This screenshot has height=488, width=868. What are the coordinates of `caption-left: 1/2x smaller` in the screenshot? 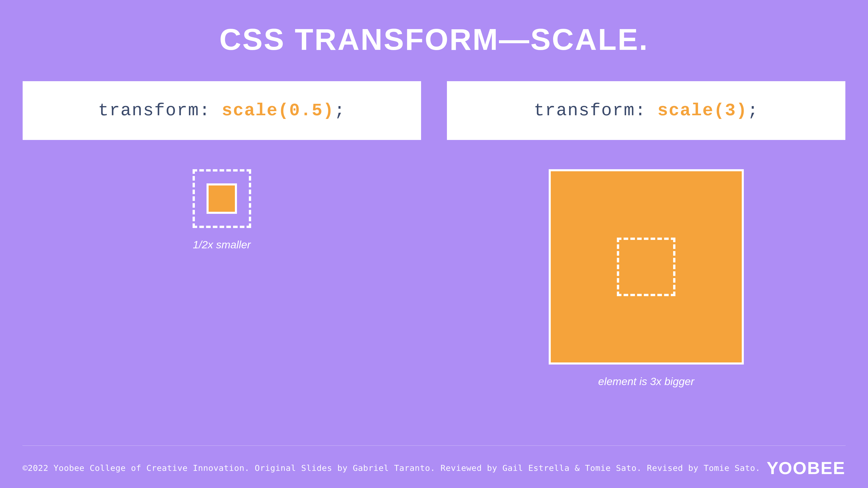 It's located at (222, 245).